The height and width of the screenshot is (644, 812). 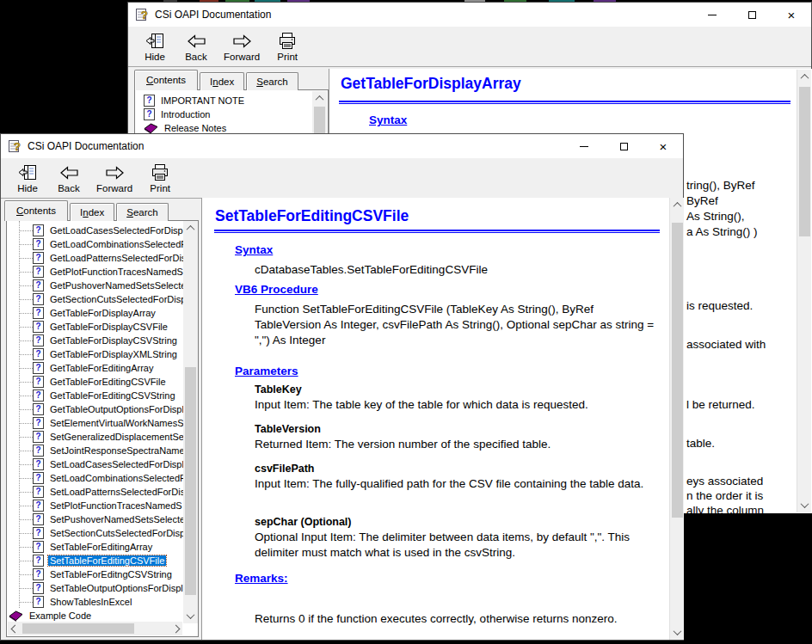 What do you see at coordinates (196, 57) in the screenshot?
I see `back-label: Back` at bounding box center [196, 57].